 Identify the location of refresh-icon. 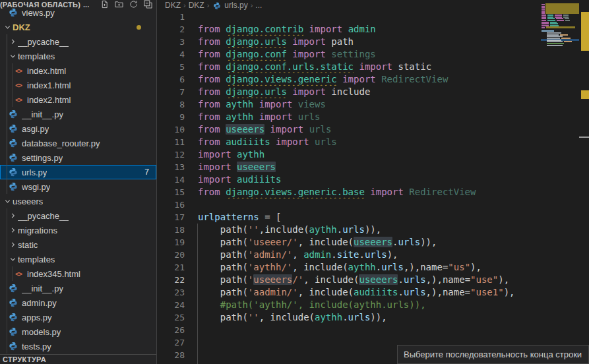
(133, 4).